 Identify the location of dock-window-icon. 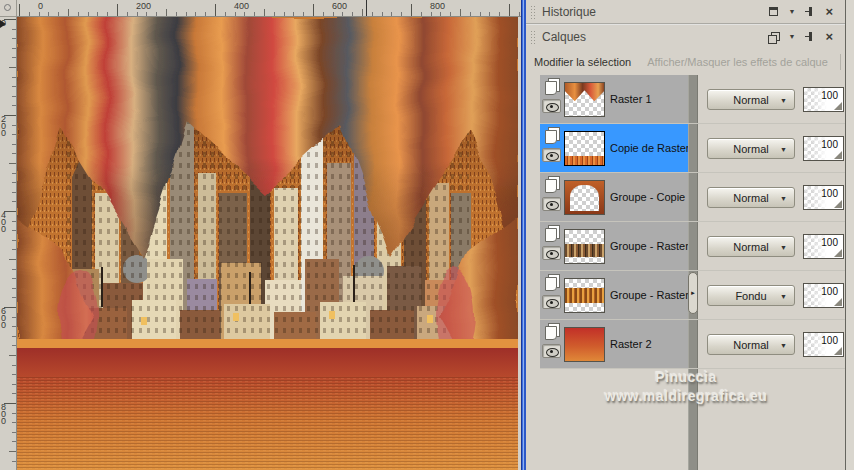
(773, 37).